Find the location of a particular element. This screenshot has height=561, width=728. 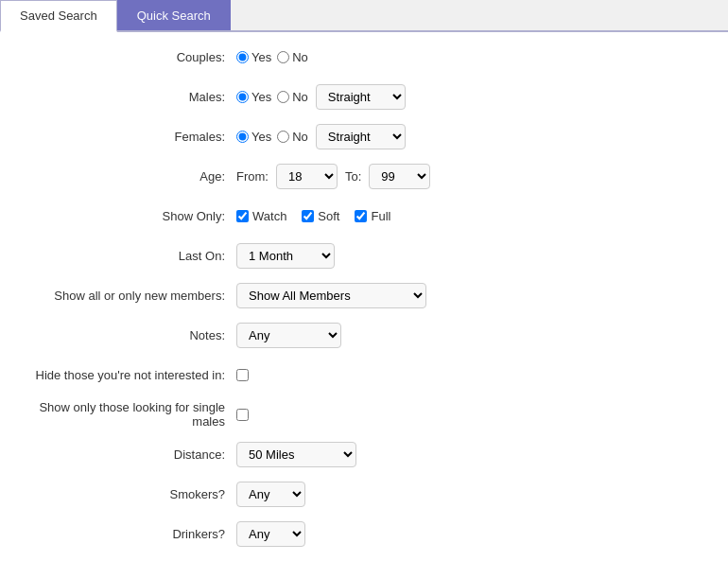

males-row: Males: Yes No Straight Gay Bi Any is located at coordinates (364, 96).